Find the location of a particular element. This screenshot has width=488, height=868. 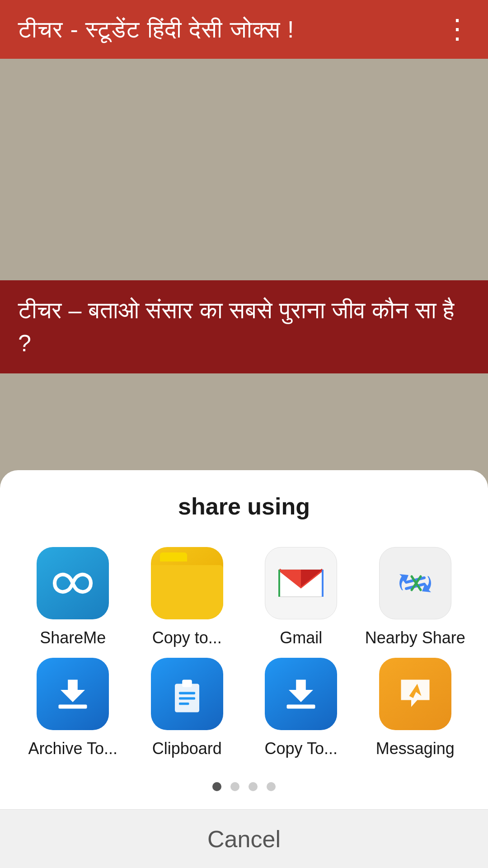

app-bar: टीचर - स्टूडेंट हिंदी देसी जोक्स ! ⋮ is located at coordinates (244, 29).